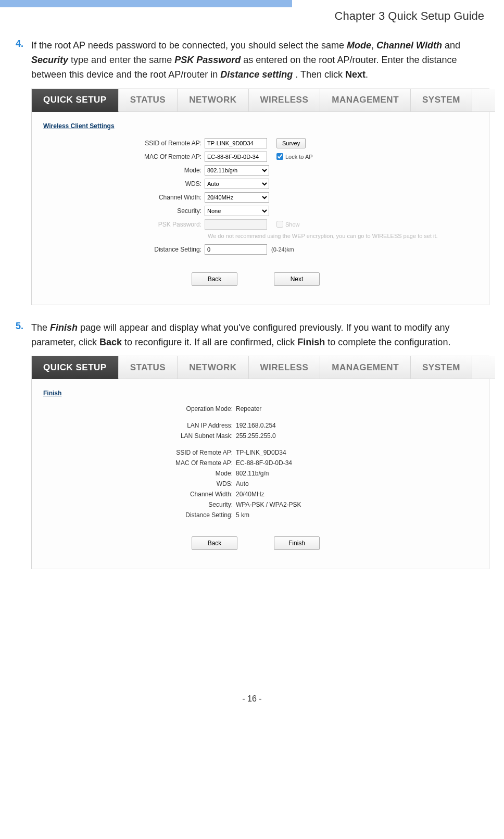 The height and width of the screenshot is (839, 504). I want to click on page-number: - 16 -, so click(252, 699).